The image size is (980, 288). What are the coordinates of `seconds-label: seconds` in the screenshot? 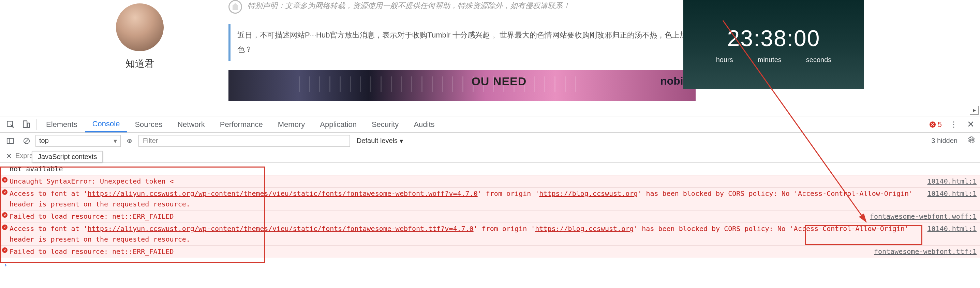 It's located at (819, 60).